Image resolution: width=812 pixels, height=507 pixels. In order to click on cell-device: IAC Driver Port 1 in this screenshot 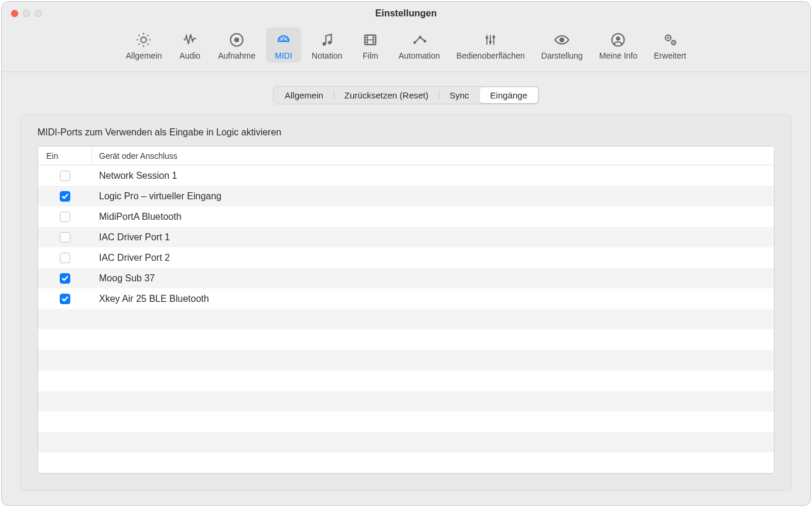, I will do `click(433, 237)`.